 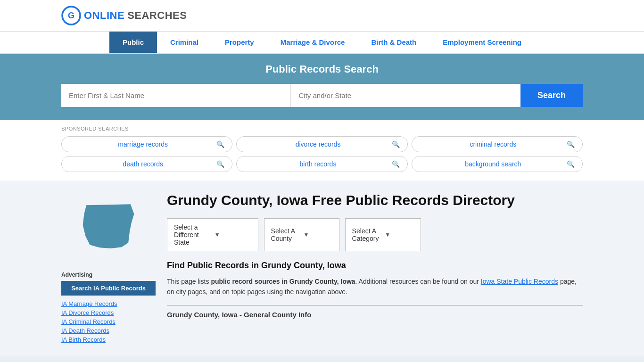 I want to click on nav-item-employment: Employment Screening, so click(x=482, y=42).